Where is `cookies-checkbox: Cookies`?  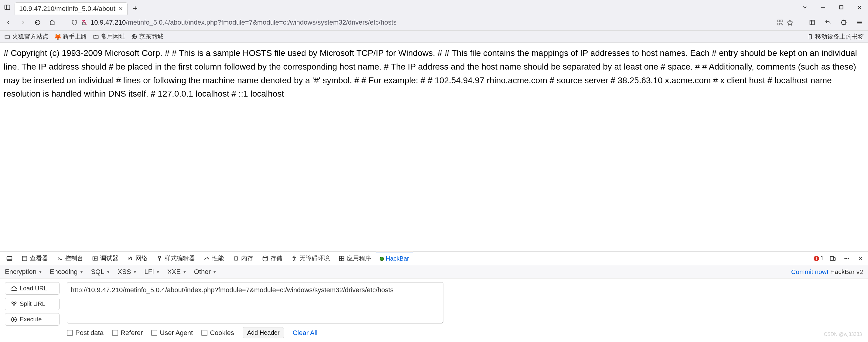
cookies-checkbox: Cookies is located at coordinates (218, 333).